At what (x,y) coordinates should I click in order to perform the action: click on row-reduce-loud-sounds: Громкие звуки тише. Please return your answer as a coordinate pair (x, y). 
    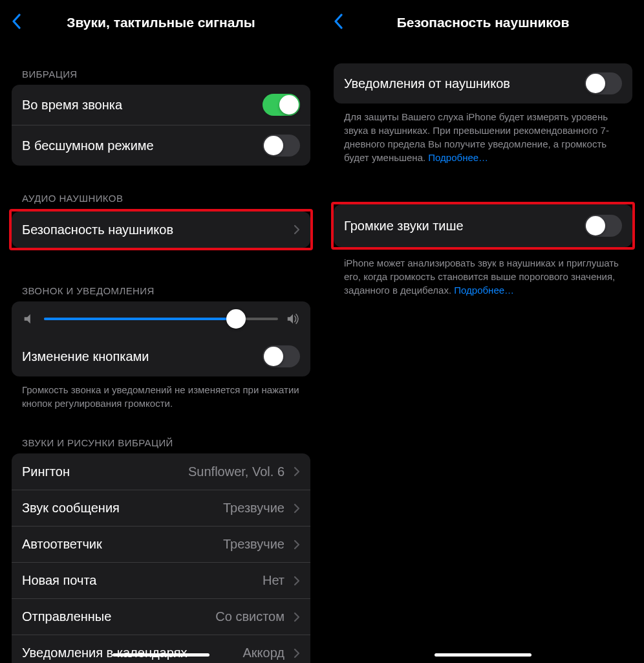
    Looking at the image, I should click on (483, 226).